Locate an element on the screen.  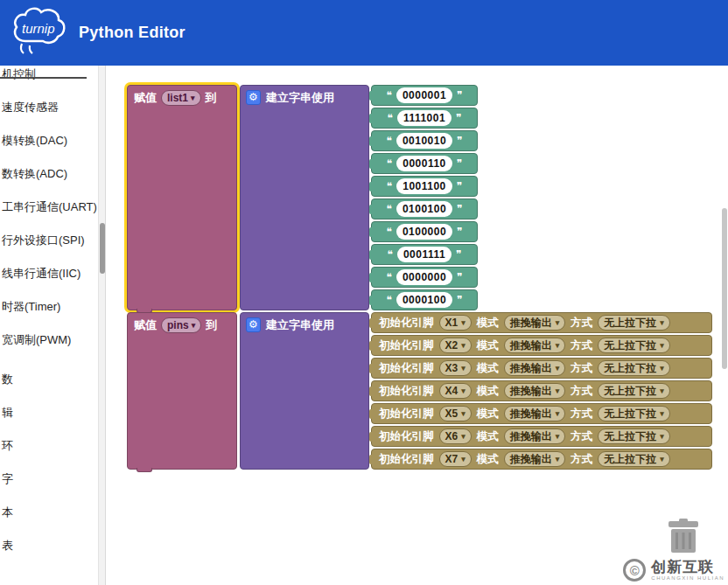
pin-dropdown: X6▾ is located at coordinates (455, 436).